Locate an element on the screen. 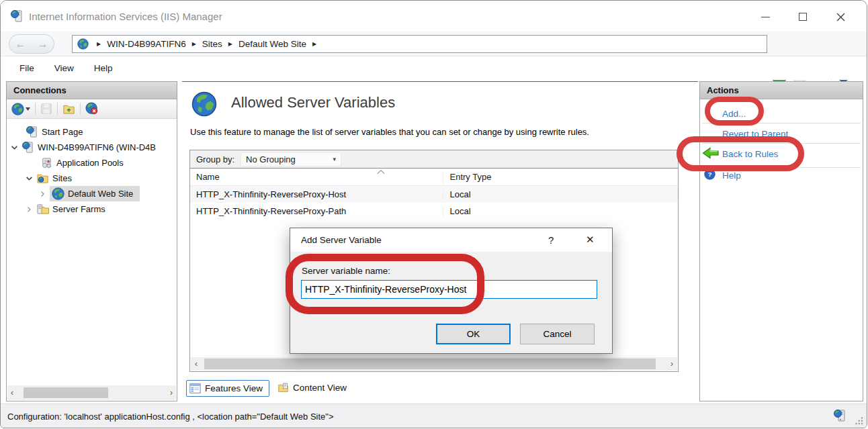 The height and width of the screenshot is (429, 868). action-help: Help is located at coordinates (732, 176).